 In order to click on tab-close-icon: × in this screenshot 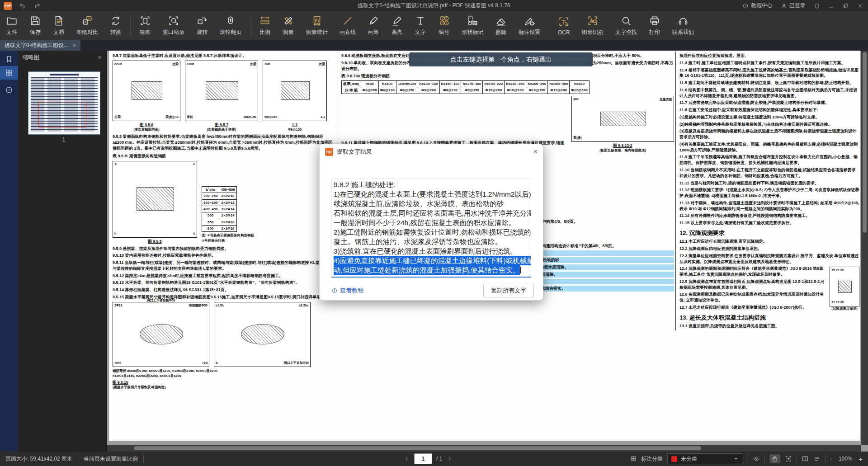, I will do `click(75, 45)`.